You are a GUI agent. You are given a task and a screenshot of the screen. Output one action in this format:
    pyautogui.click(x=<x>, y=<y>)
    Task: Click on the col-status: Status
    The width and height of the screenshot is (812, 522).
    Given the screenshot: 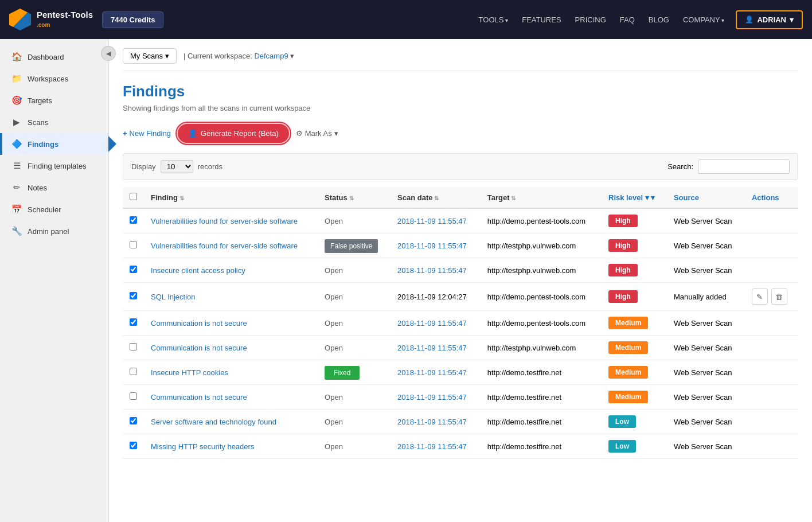 What is the action you would take?
    pyautogui.click(x=354, y=197)
    